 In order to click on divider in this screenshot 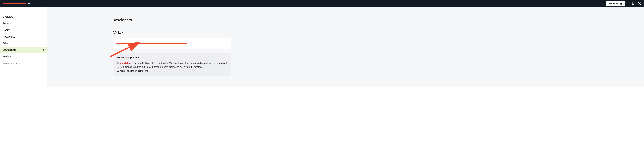, I will do `click(628, 3)`.